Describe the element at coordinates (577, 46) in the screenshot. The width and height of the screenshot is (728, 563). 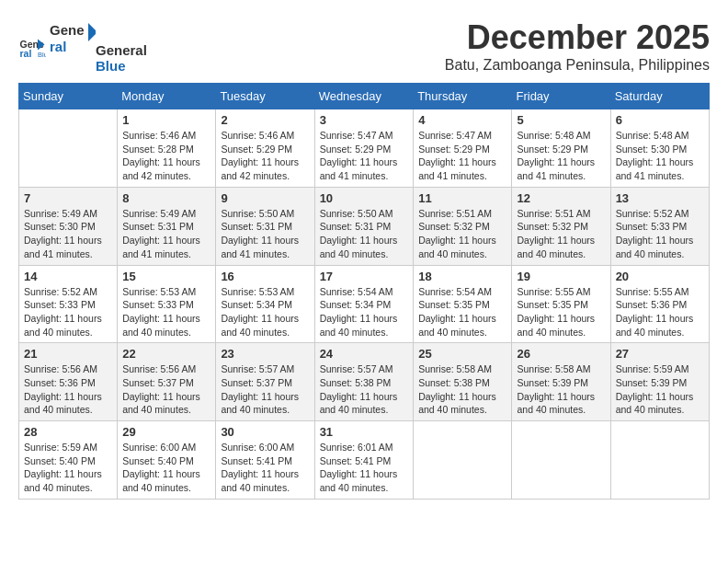
I see `title-section: December 2025 Batu, Zamboanga Peninsula,…` at that location.